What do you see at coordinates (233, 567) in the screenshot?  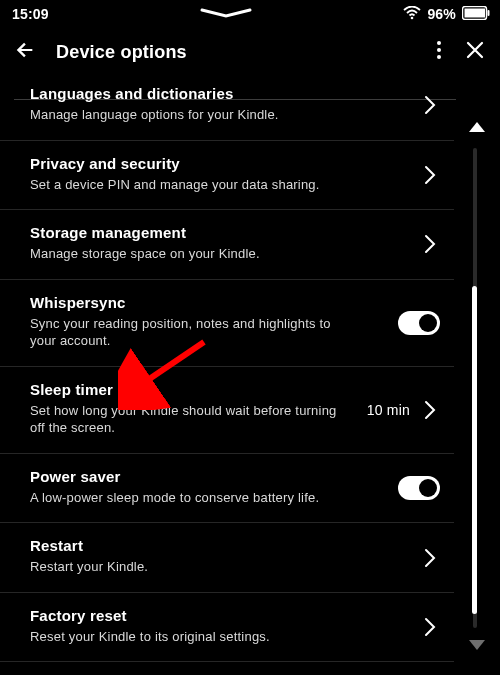 I see `row-subtitle: Restart your Kindle.` at bounding box center [233, 567].